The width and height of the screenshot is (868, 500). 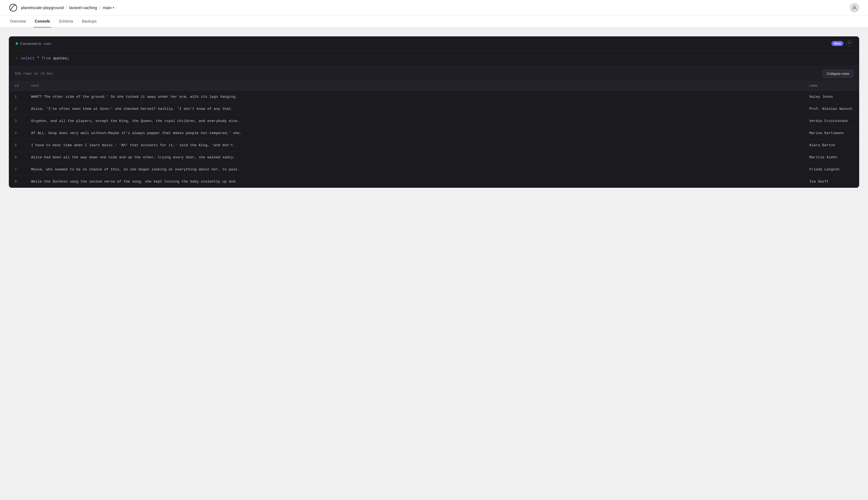 I want to click on table-row: 1 WHAT? The other side of the ground.' S…, so click(x=434, y=97).